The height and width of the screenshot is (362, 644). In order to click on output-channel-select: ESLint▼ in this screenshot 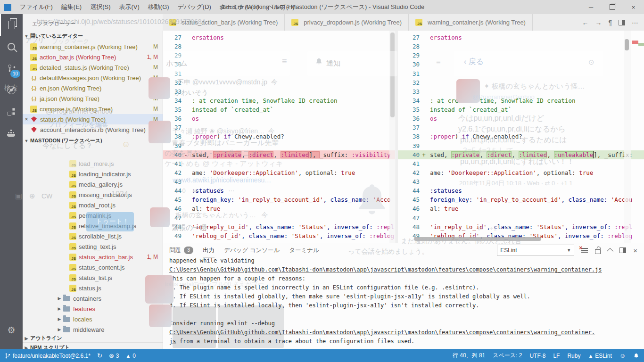, I will do `click(536, 250)`.